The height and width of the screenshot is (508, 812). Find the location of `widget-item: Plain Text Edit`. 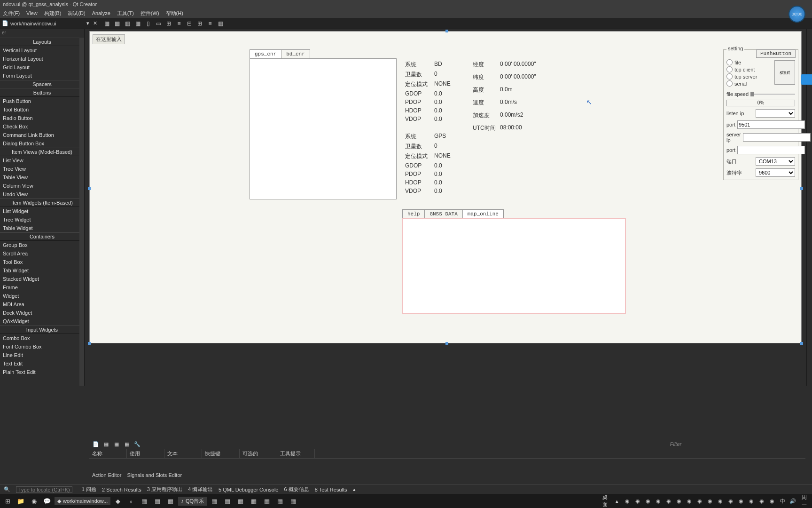

widget-item: Plain Text Edit is located at coordinates (42, 372).